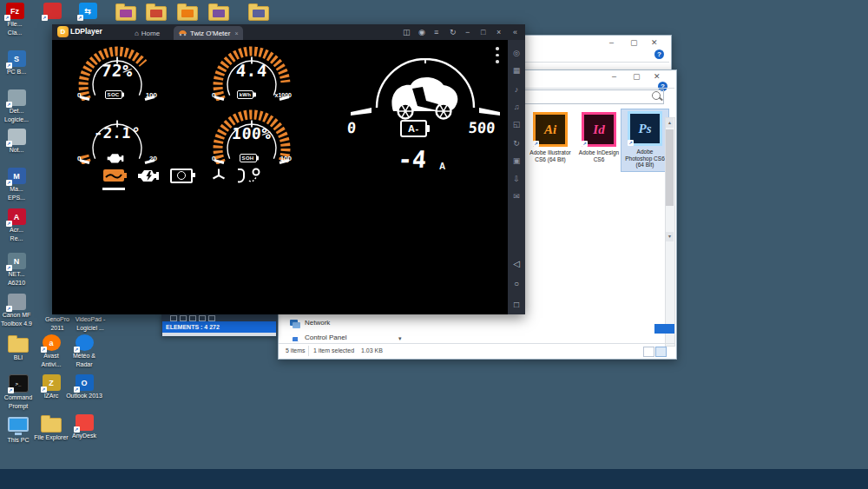 Image resolution: width=868 pixels, height=489 pixels. I want to click on minimize-icon: −, so click(467, 32).